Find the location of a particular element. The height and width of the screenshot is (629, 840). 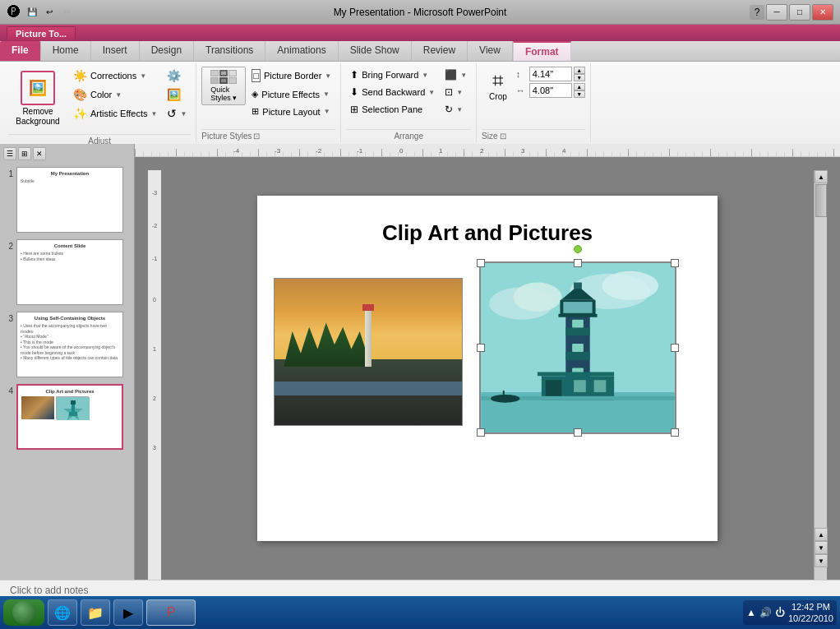

slide-thumb-container-2: 2 Content Slide • Here are some bullets•… is located at coordinates (67, 272).